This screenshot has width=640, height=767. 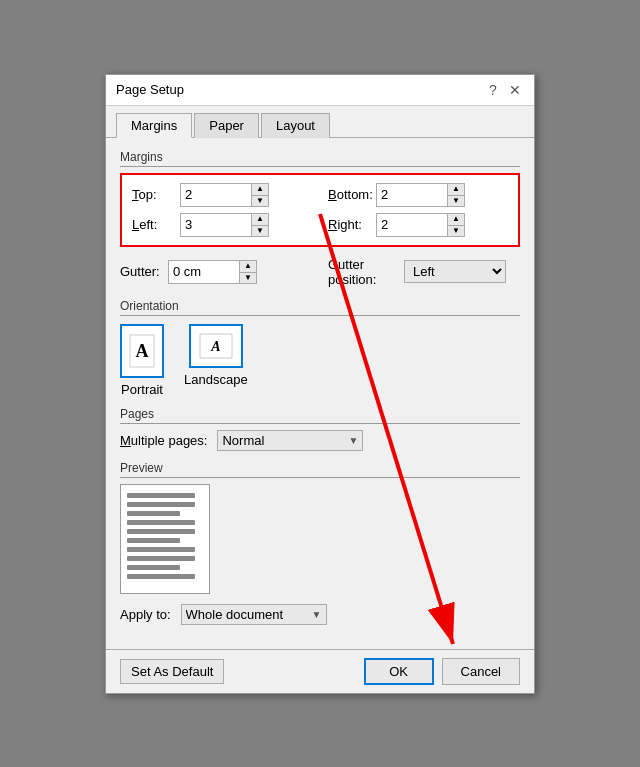 What do you see at coordinates (222, 195) in the screenshot?
I see `top-field-row: Top: ▲ ▼` at bounding box center [222, 195].